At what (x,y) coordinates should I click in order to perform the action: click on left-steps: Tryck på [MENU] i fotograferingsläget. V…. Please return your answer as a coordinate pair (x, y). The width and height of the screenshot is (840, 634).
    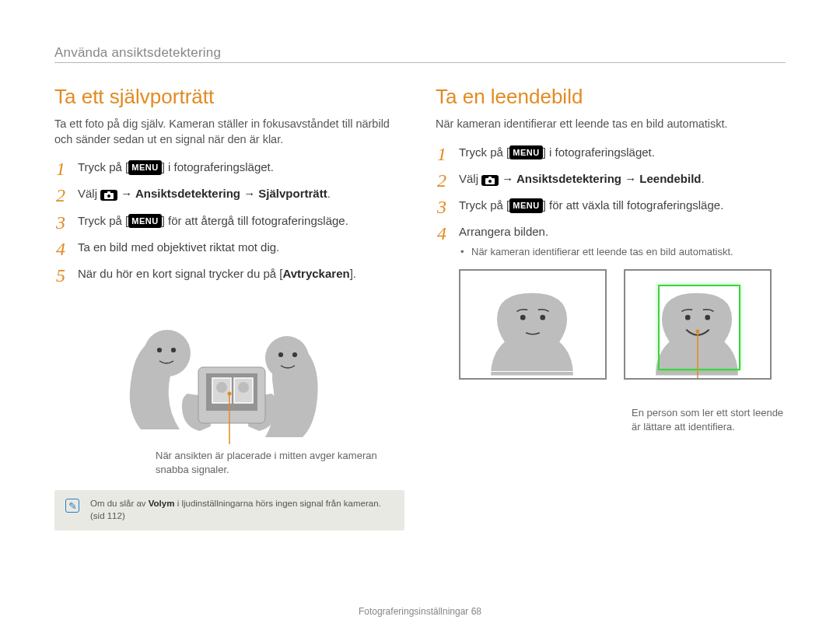
    Looking at the image, I should click on (229, 221).